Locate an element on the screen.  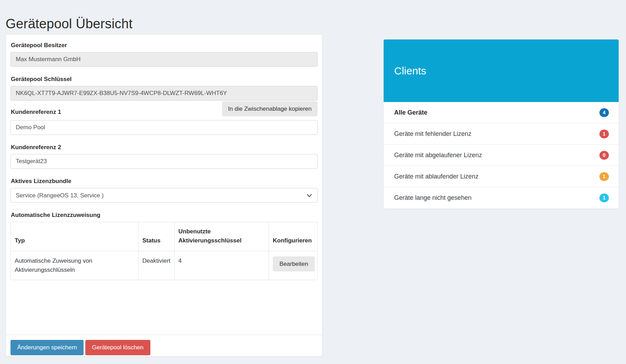
table-header-configure: Konfigurieren is located at coordinates (293, 237).